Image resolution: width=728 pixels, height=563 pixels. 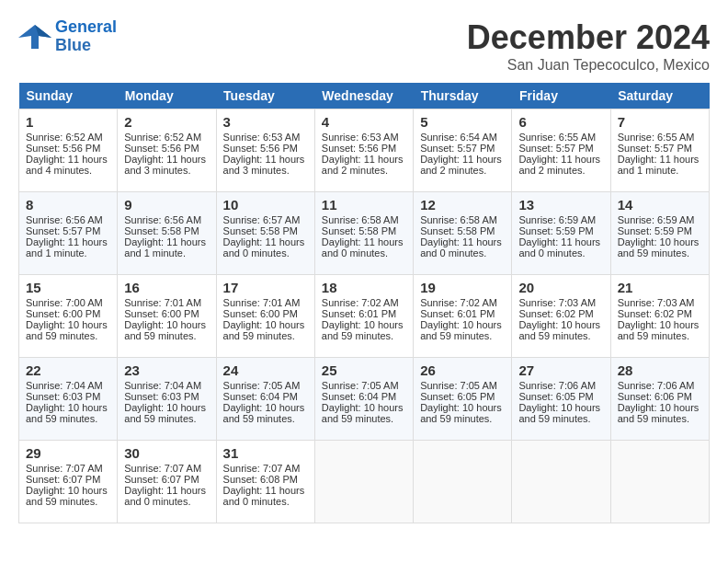 What do you see at coordinates (167, 399) in the screenshot?
I see `calendar-cell: 23Sunrise: 7:04 AM Sunset: 6:03 PM Dayli…` at bounding box center [167, 399].